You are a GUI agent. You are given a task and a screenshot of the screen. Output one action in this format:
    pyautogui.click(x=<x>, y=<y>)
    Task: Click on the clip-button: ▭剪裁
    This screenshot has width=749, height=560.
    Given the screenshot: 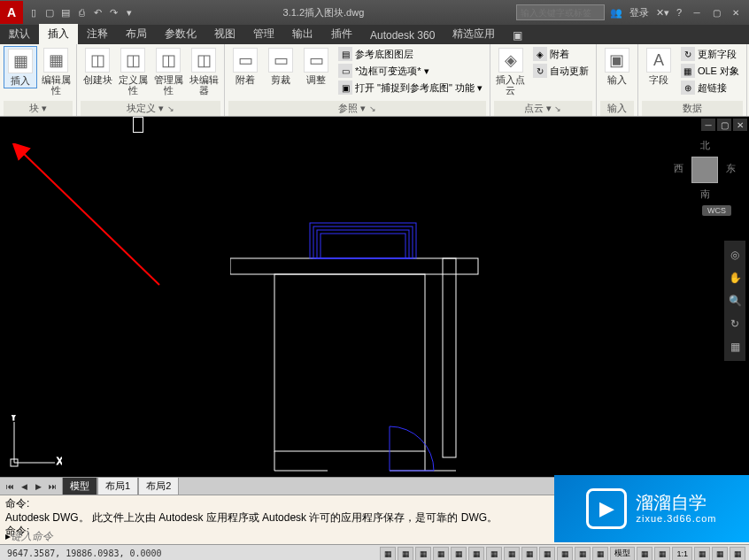 What is the action you would take?
    pyautogui.click(x=281, y=66)
    